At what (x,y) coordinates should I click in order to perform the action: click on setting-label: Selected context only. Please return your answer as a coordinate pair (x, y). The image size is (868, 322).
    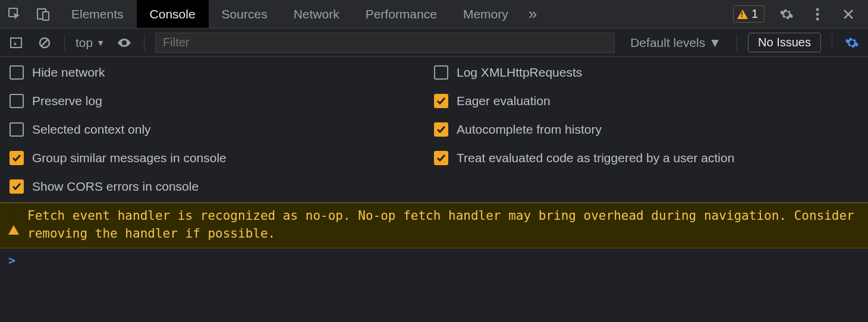
    Looking at the image, I should click on (92, 130).